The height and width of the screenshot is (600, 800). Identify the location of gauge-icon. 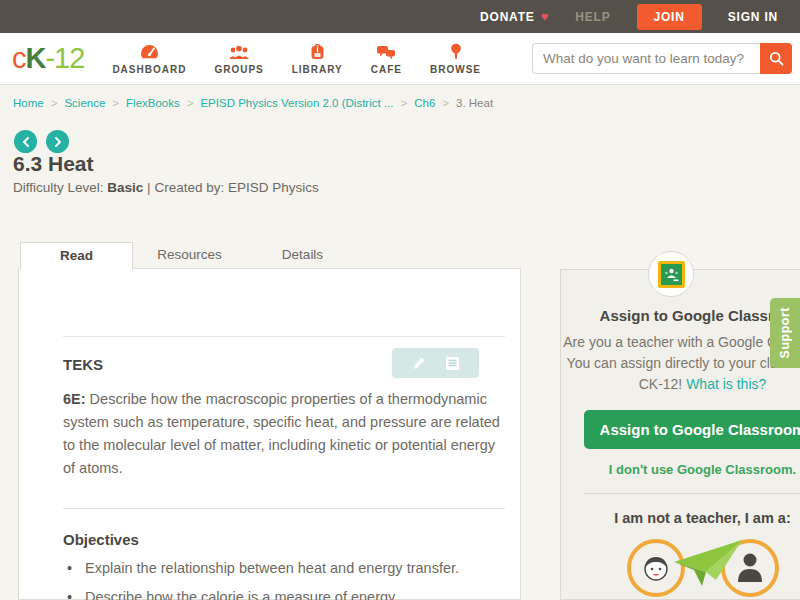
(150, 52).